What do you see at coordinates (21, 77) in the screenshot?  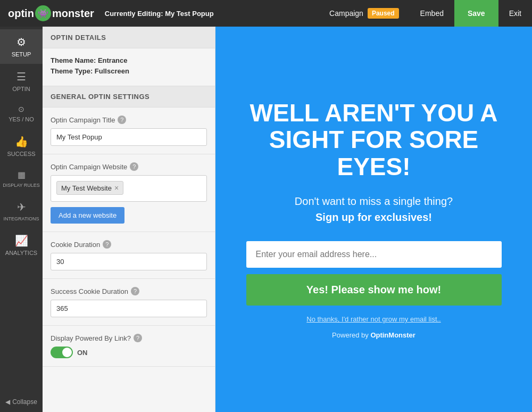 I see `optin-icon: ☰` at bounding box center [21, 77].